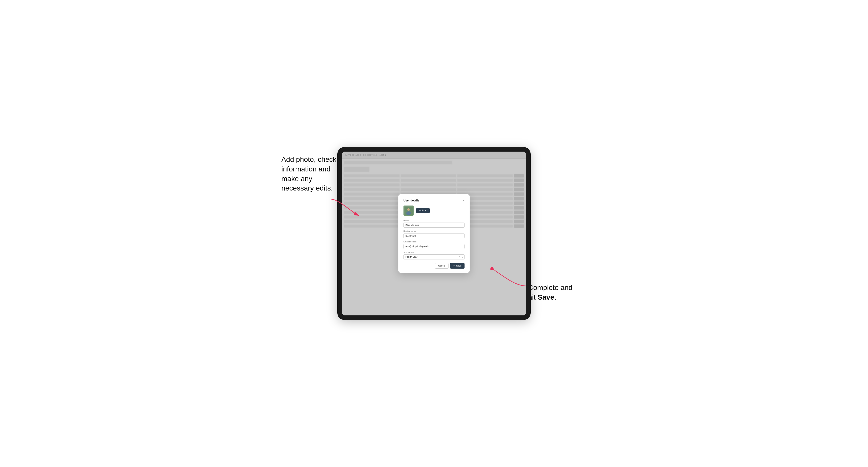 Image resolution: width=868 pixels, height=467 pixels. Describe the element at coordinates (459, 266) in the screenshot. I see `save-label: Save` at that location.